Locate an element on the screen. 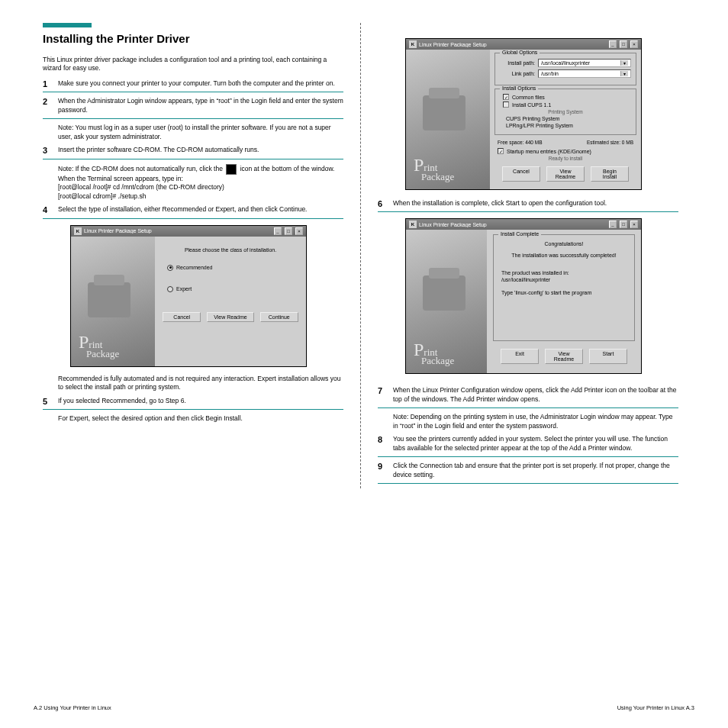  step-5: 5 If you selected Recommended, go to Ste… is located at coordinates (193, 403).